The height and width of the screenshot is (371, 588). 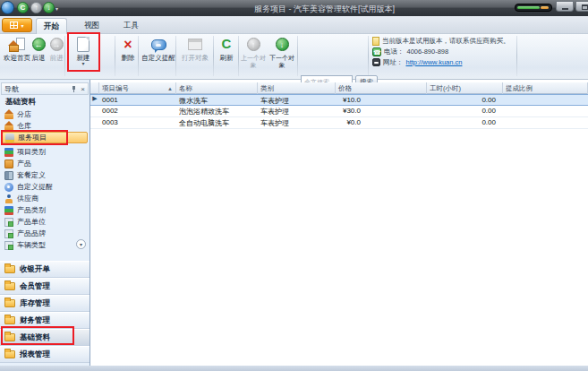 What do you see at coordinates (339, 100) in the screenshot?
I see `table-row: ▶ 0001 微水洗车 车表护理 ¥10.0 0.00` at bounding box center [339, 100].